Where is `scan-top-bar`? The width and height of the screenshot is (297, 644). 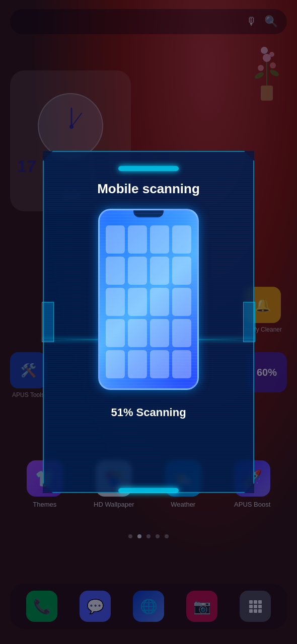
scan-top-bar is located at coordinates (148, 169).